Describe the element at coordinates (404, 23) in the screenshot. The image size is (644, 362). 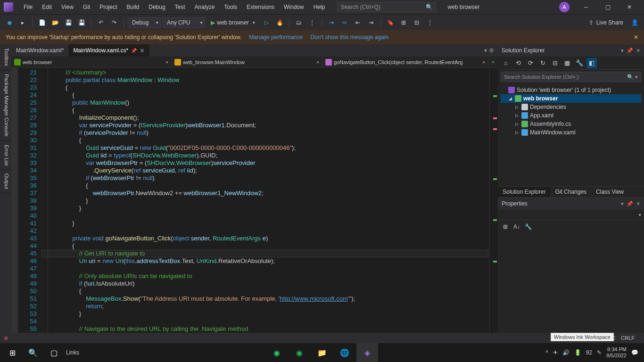
I see `comment-button: ⊞` at that location.